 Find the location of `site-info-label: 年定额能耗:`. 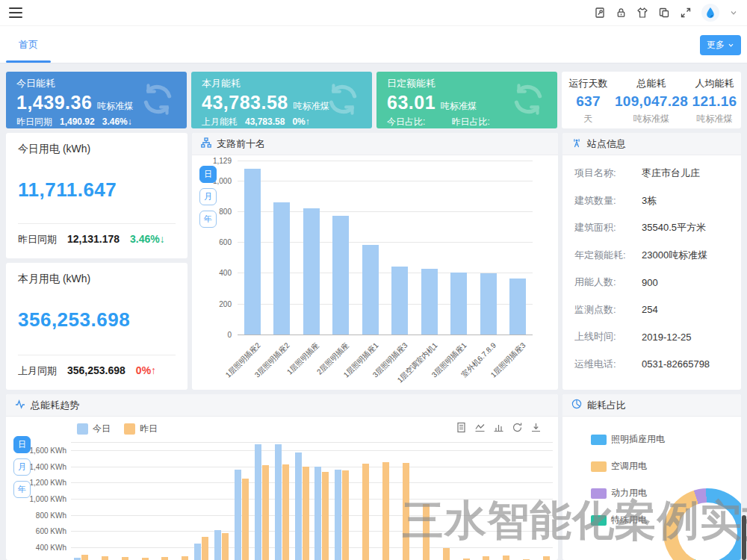

site-info-label: 年定额能耗: is located at coordinates (608, 255).